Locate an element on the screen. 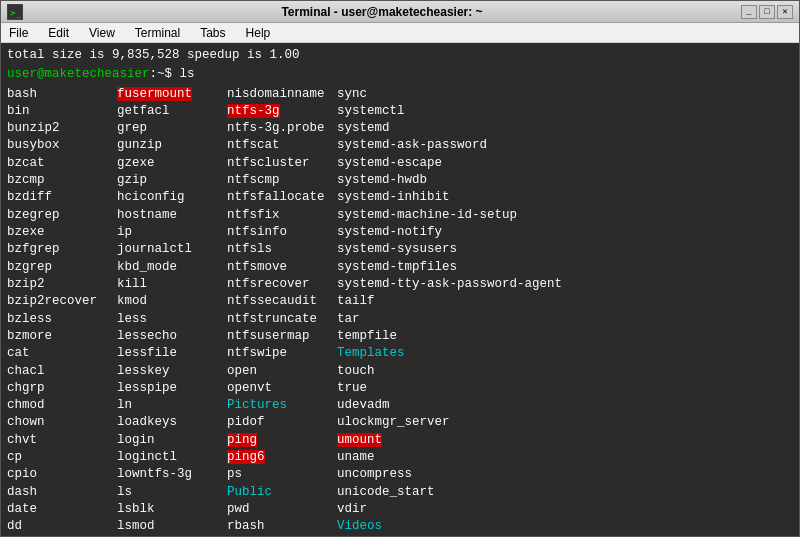 The width and height of the screenshot is (800, 537). col3-ps: ps is located at coordinates (282, 474).